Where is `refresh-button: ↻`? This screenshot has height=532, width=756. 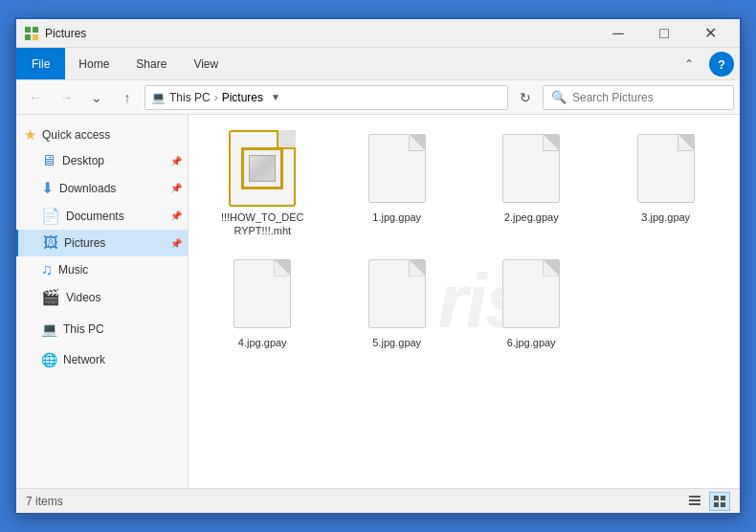 refresh-button: ↻ is located at coordinates (525, 98).